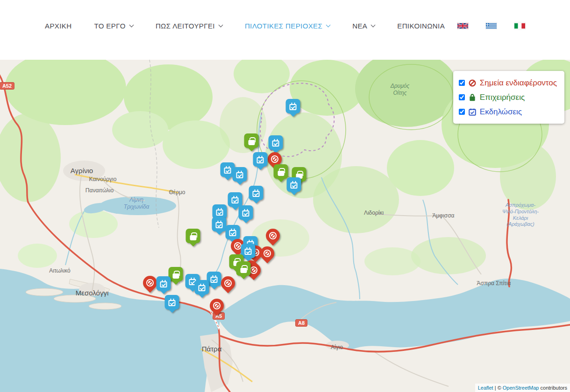 This screenshot has height=392, width=570. What do you see at coordinates (472, 83) in the screenshot?
I see `poi-icon` at bounding box center [472, 83].